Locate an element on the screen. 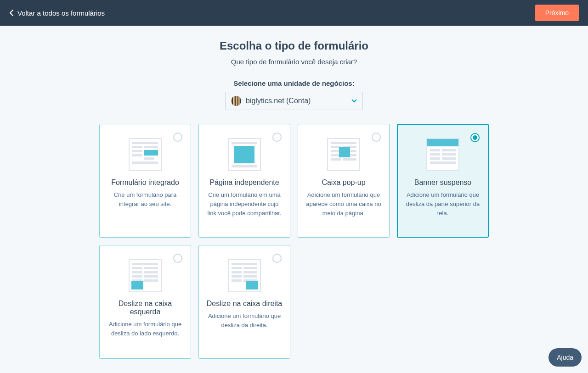 The width and height of the screenshot is (588, 373). app-header: Voltar a todos os formulários Próximo is located at coordinates (294, 13).